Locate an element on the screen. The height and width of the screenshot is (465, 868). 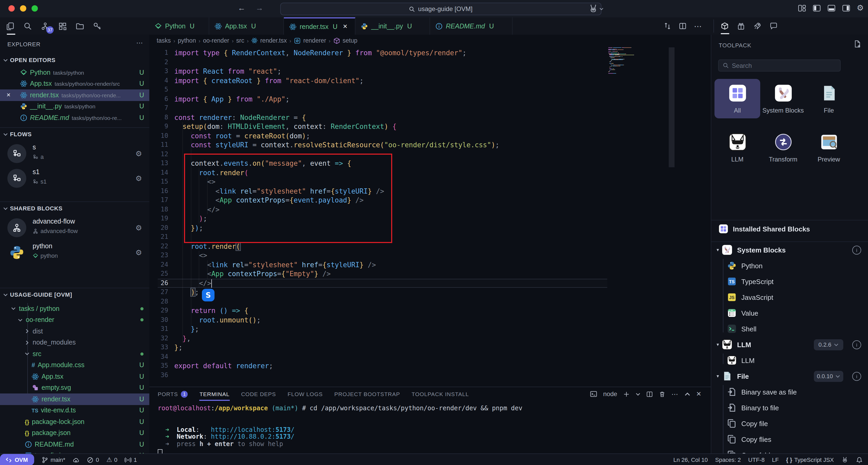
tree-item-App.tsx: App.tsxU is located at coordinates (75, 376).